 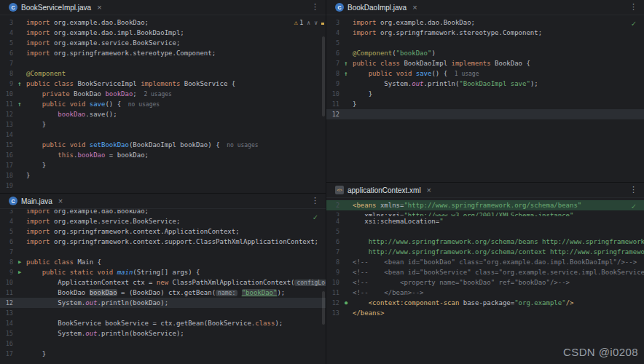 What do you see at coordinates (163, 354) in the screenshot?
I see `code-line: 17 }` at bounding box center [163, 354].